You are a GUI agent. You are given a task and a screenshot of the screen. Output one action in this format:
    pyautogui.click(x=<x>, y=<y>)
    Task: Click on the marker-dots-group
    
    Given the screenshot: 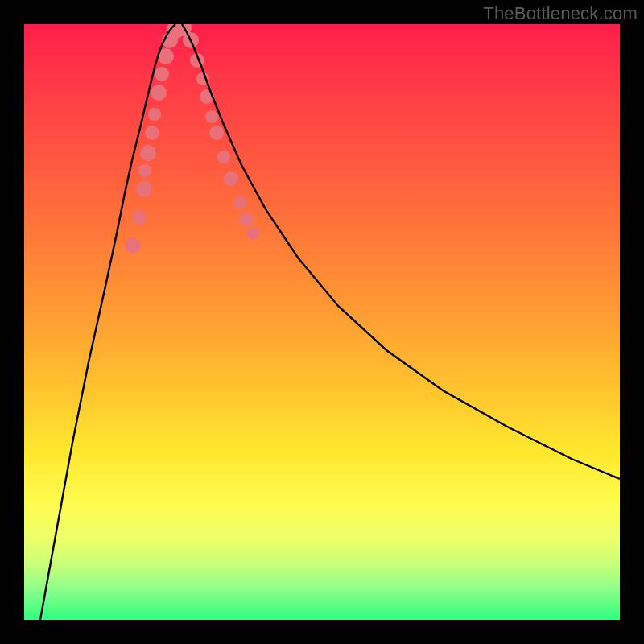 What is the action you would take?
    pyautogui.click(x=192, y=138)
    